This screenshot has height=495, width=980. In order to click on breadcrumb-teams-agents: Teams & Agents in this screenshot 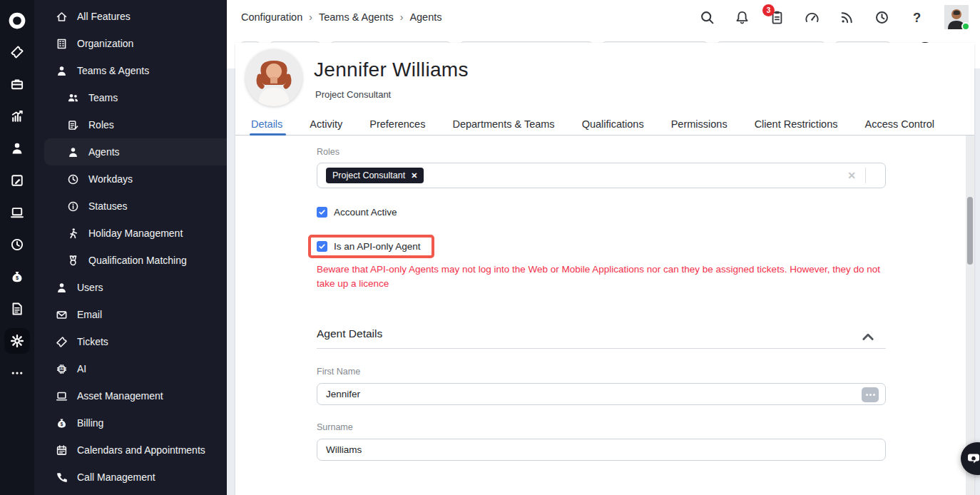, I will do `click(357, 17)`.